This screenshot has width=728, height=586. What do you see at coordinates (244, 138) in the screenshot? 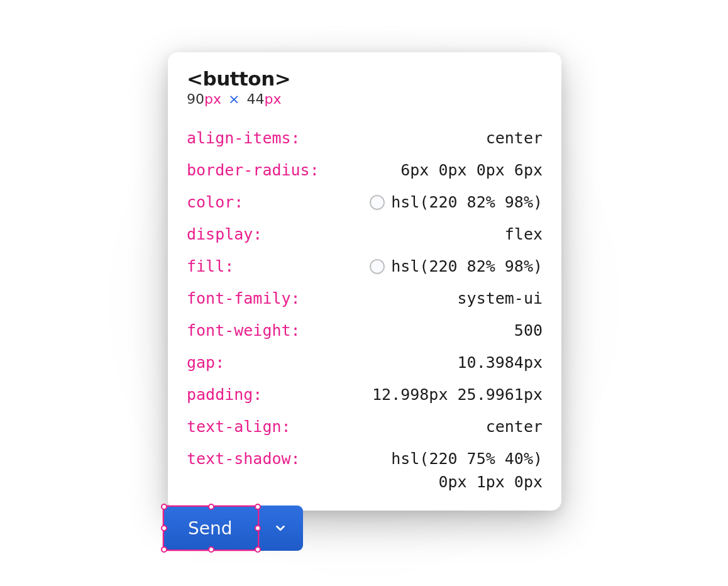
I see `property-name: align-items:` at bounding box center [244, 138].